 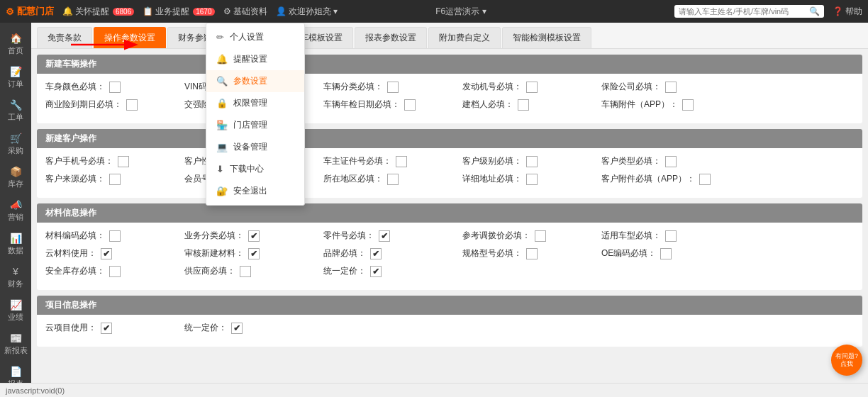 I want to click on sidebar-item-performance: 📈 业绩, so click(x=16, y=311).